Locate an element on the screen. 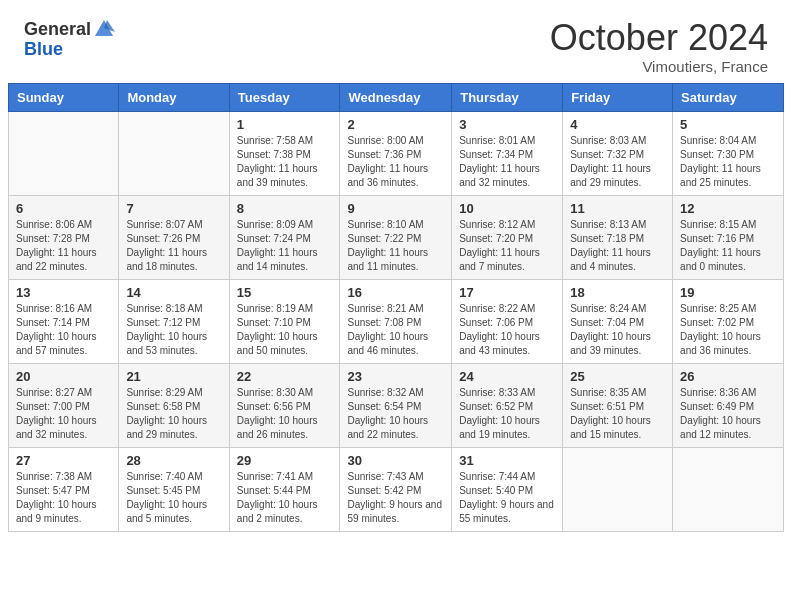 This screenshot has width=792, height=612. day-number: 27 is located at coordinates (64, 460).